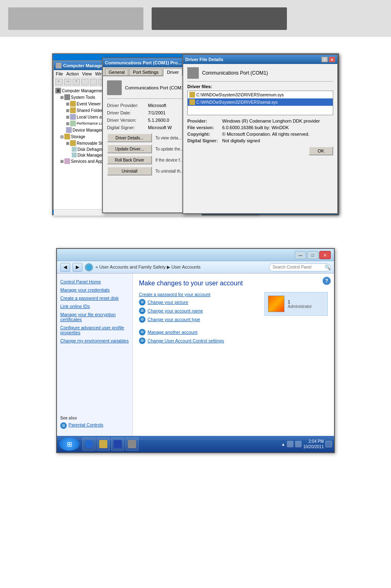 This screenshot has height=588, width=391. Describe the element at coordinates (234, 283) in the screenshot. I see `user-accounts-title: Make changes to your user account` at that location.